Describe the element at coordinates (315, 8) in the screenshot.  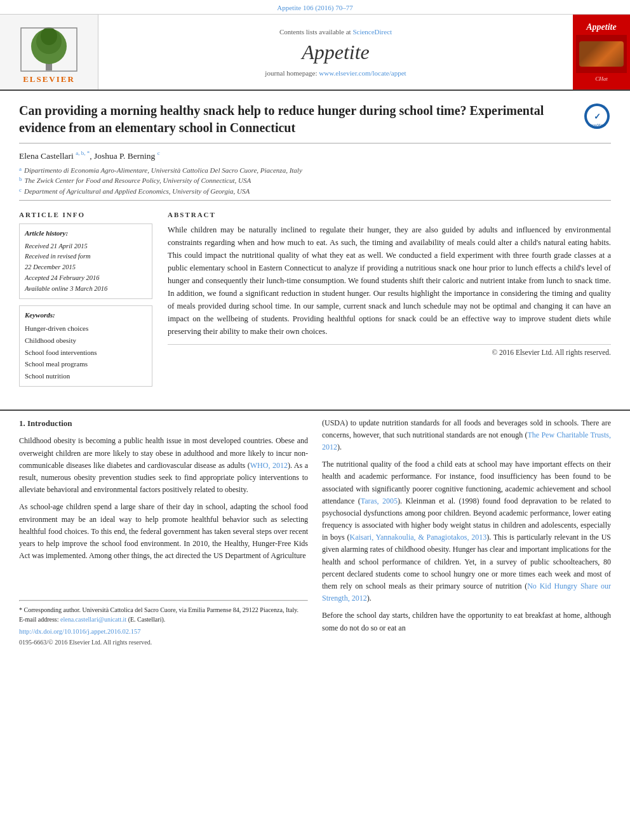
I see `journal-volume-info: Appetite 106 (2016) 70–77` at that location.